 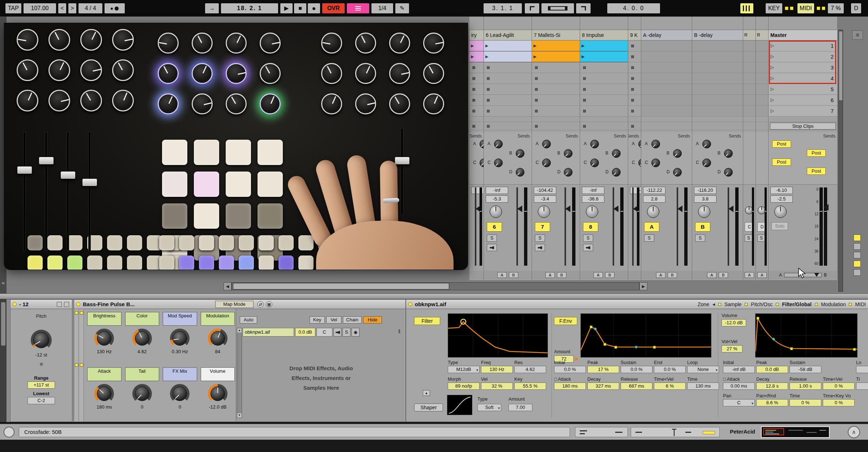 What do you see at coordinates (772, 386) in the screenshot?
I see `param-field: 12.8 s` at bounding box center [772, 386].